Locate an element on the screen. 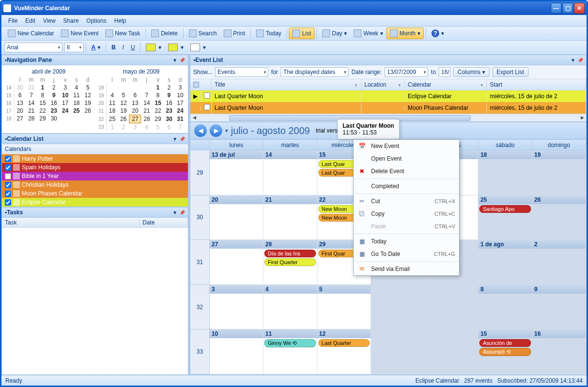 Image resolution: width=588 pixels, height=387 pixels. col-calendar: Calendar is located at coordinates (446, 85).